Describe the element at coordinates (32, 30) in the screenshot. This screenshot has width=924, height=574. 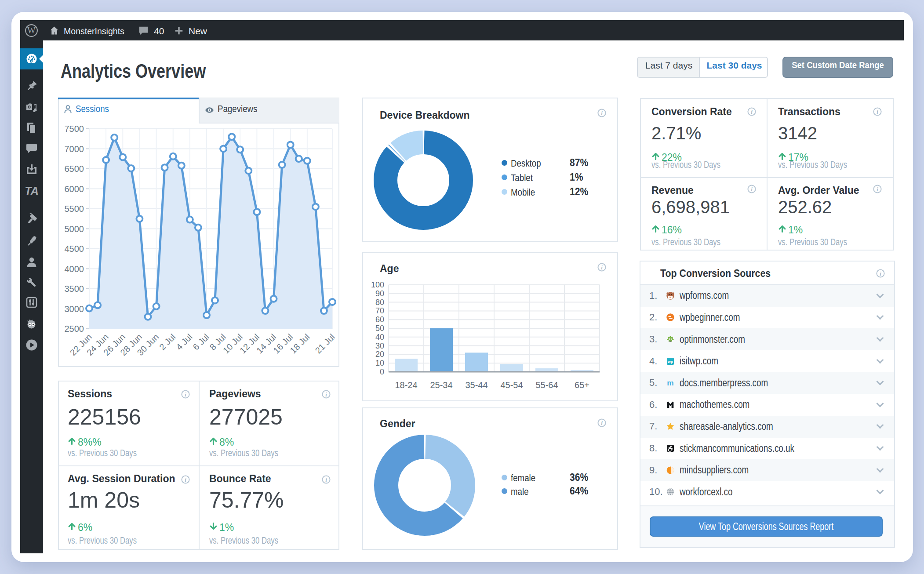
I see `svg-text: W` at that location.